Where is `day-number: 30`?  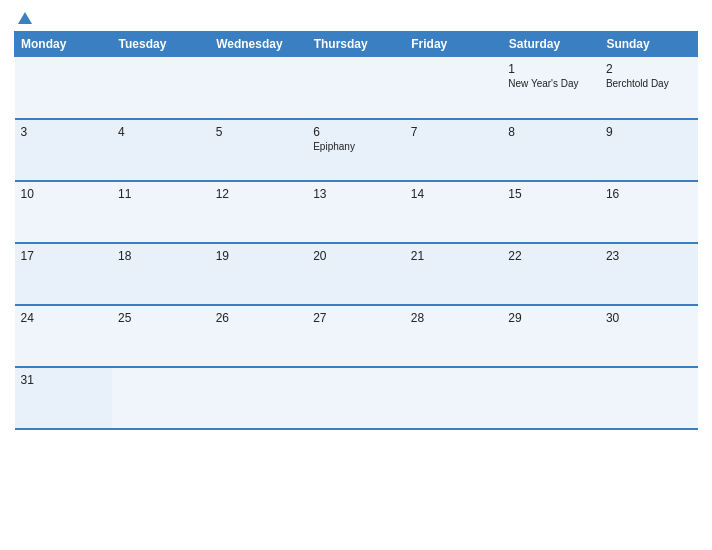
day-number: 30 is located at coordinates (650, 318).